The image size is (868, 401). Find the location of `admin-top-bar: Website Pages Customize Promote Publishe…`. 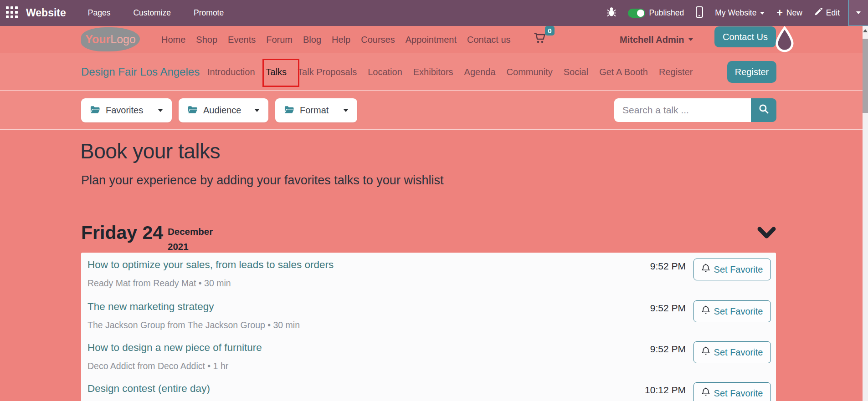

admin-top-bar: Website Pages Customize Promote Publishe… is located at coordinates (434, 13).